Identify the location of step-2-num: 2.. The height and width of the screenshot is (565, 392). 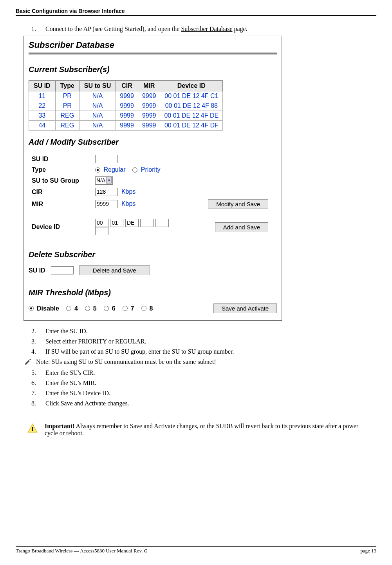
(35, 331).